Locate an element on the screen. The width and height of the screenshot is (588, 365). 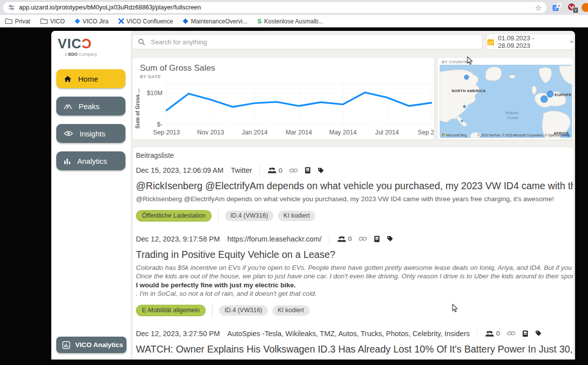
bookmark-vico-confluence: VICO Confluence is located at coordinates (145, 21).